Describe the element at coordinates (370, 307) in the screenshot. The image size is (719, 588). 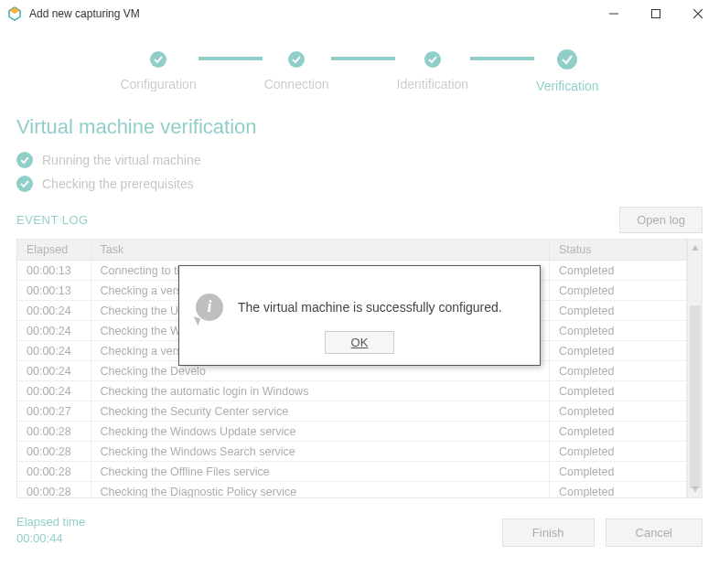
I see `dialog-message: The virtual machine is successfully conf…` at that location.